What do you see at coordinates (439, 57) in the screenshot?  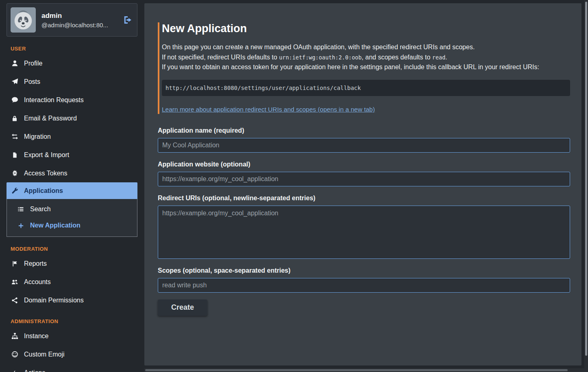 I see `read-scope-code: read` at bounding box center [439, 57].